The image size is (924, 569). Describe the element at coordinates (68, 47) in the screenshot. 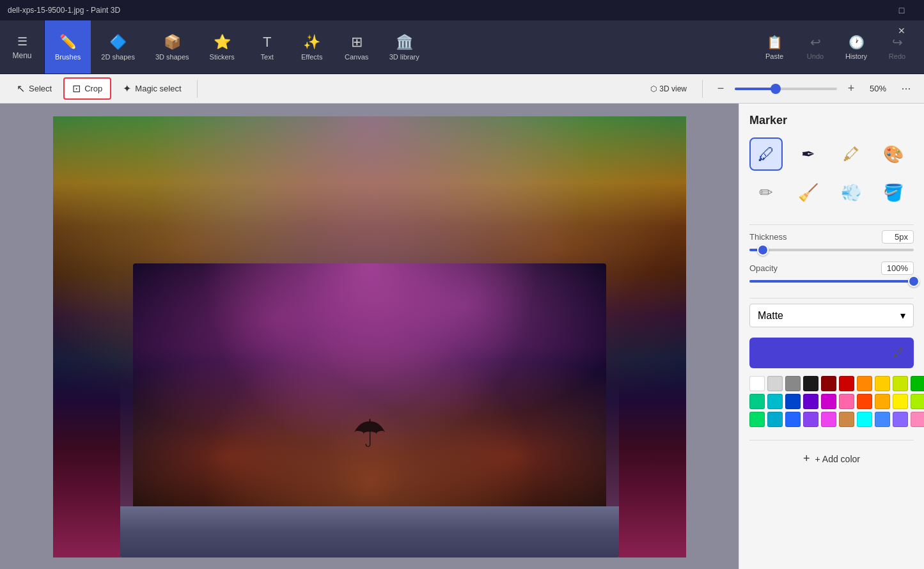

I see `ribbon-tab-brushes: ✏️ Brushes` at that location.